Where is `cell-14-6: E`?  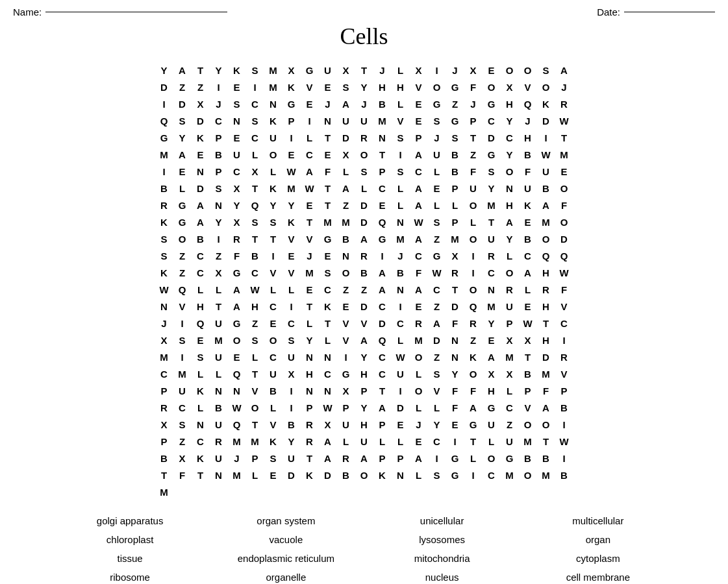 cell-14-6: E is located at coordinates (528, 306).